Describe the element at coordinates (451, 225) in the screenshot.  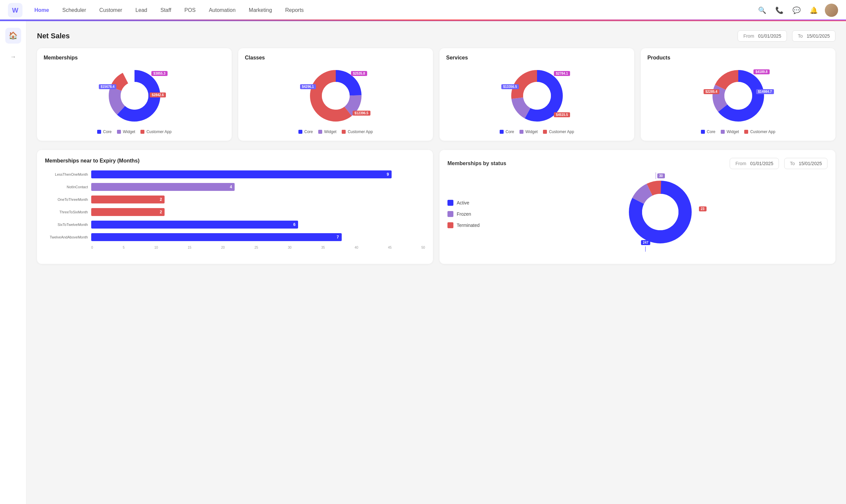
I see `terminated-dot` at that location.